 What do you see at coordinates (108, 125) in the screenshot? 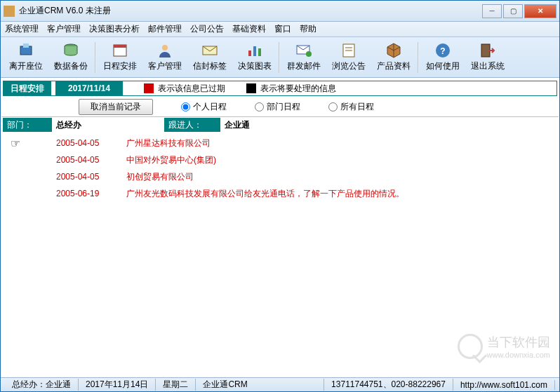
I see `hdr-dept-value: 总经办` at bounding box center [108, 125].